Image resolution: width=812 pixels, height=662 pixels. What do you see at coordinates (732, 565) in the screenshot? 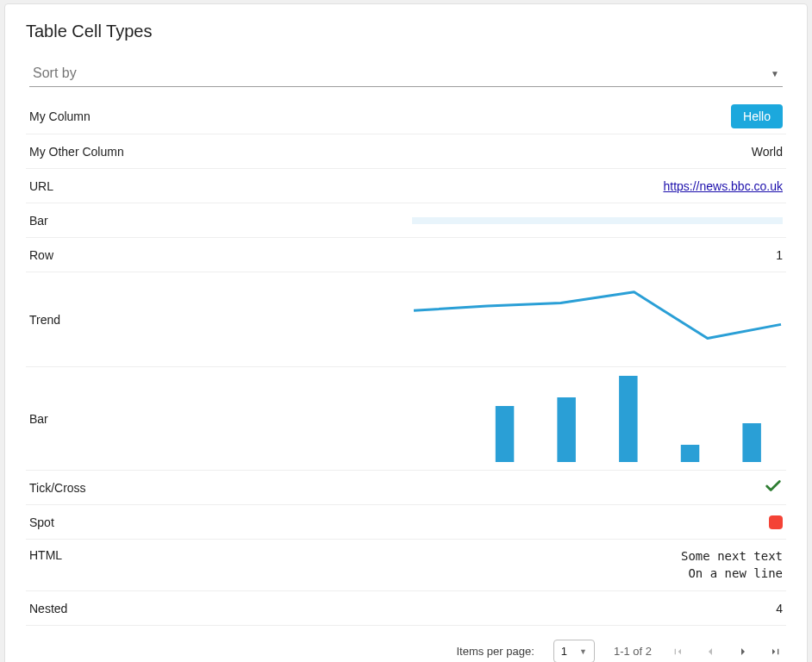
I see `html-content: Some next text On a new line` at bounding box center [732, 565].